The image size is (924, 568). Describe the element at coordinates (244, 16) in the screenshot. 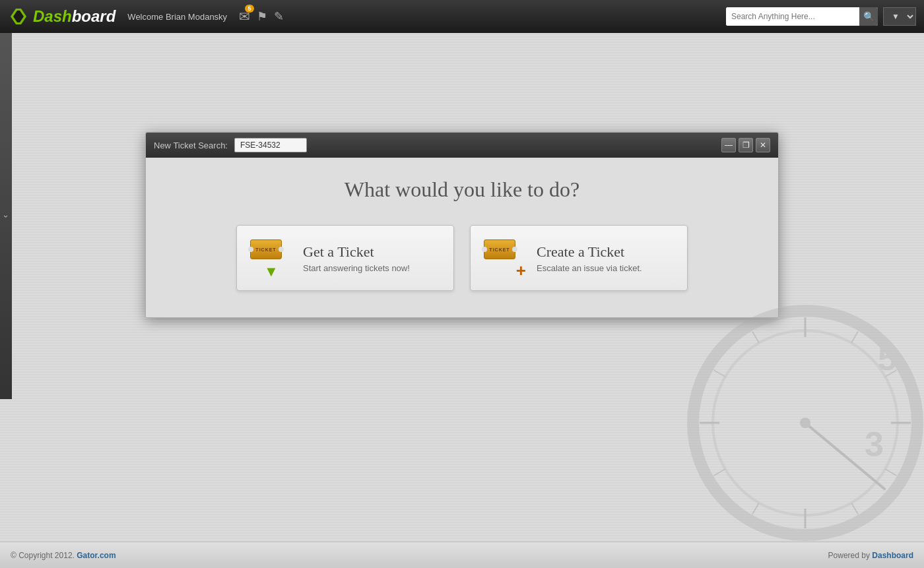

I see `mail-icon-wrap: ✉ 5` at that location.